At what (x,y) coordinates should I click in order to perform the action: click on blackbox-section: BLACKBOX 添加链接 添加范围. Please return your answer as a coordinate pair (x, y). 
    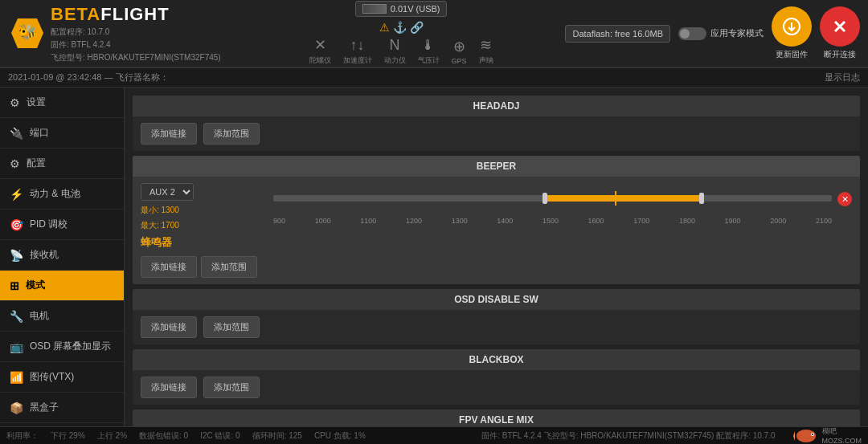
    Looking at the image, I should click on (497, 377).